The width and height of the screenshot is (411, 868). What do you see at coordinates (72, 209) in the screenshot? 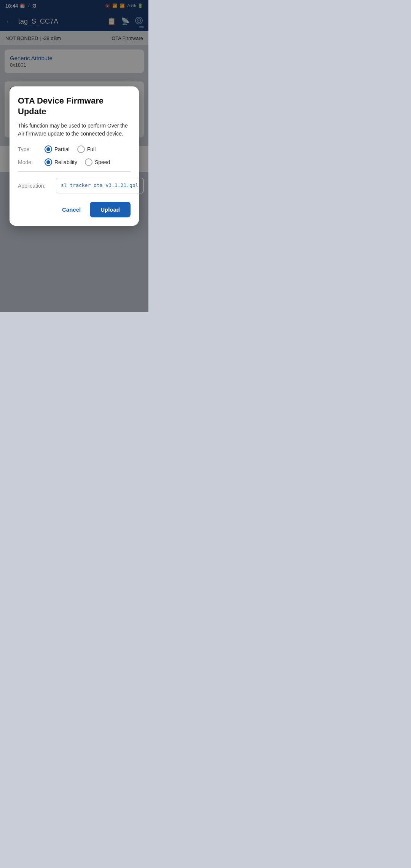
I see `cancel-button: Cancel` at bounding box center [72, 209].